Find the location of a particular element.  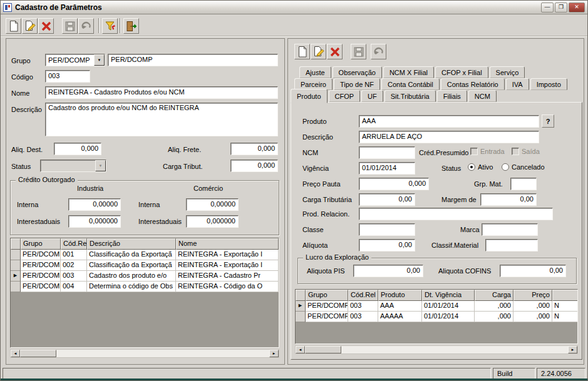

margem-field: 0,00 is located at coordinates (508, 200).